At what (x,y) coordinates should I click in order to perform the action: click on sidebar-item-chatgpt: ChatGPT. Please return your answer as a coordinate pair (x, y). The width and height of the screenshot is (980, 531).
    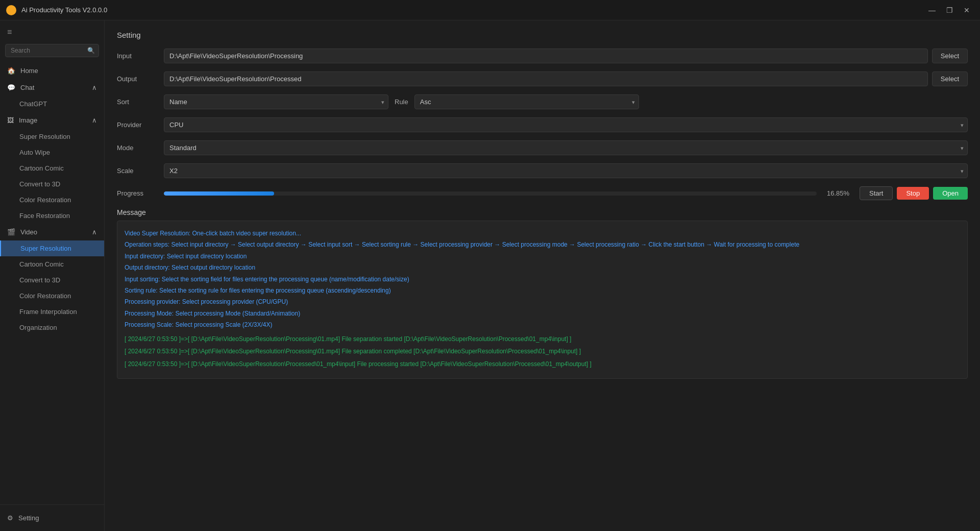
    Looking at the image, I should click on (52, 104).